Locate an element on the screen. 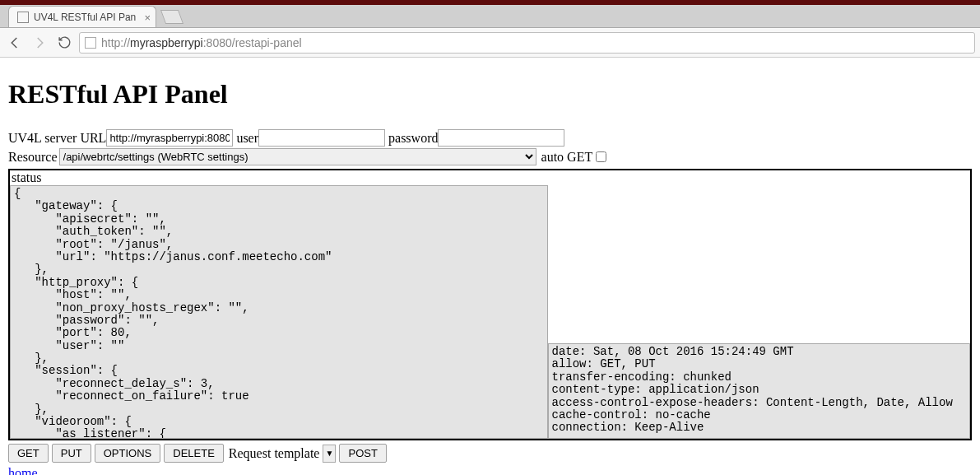 This screenshot has height=475, width=980. reload-button is located at coordinates (64, 43).